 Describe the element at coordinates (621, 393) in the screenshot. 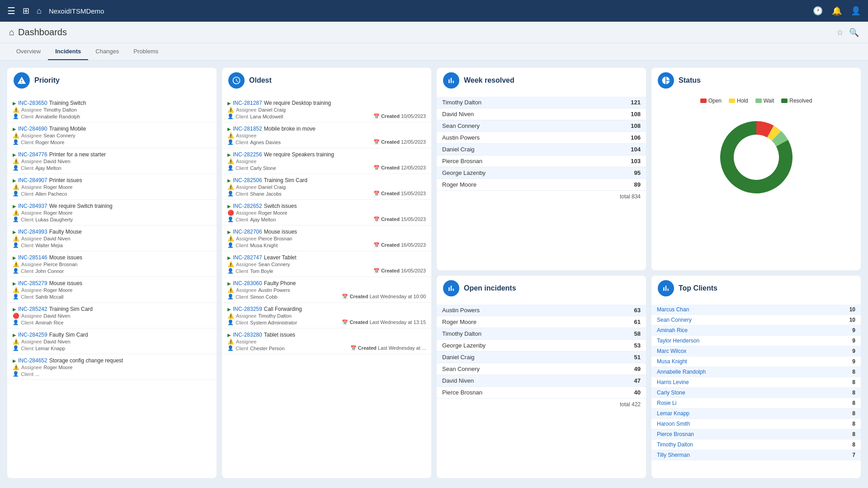

I see `open-count: 40` at that location.